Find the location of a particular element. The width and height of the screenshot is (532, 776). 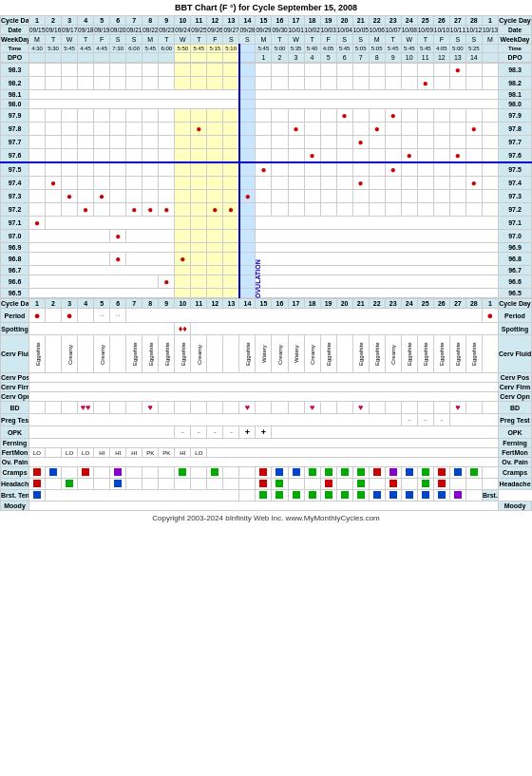

temp-row-969: 96.9 96.9 is located at coordinates (266, 248).